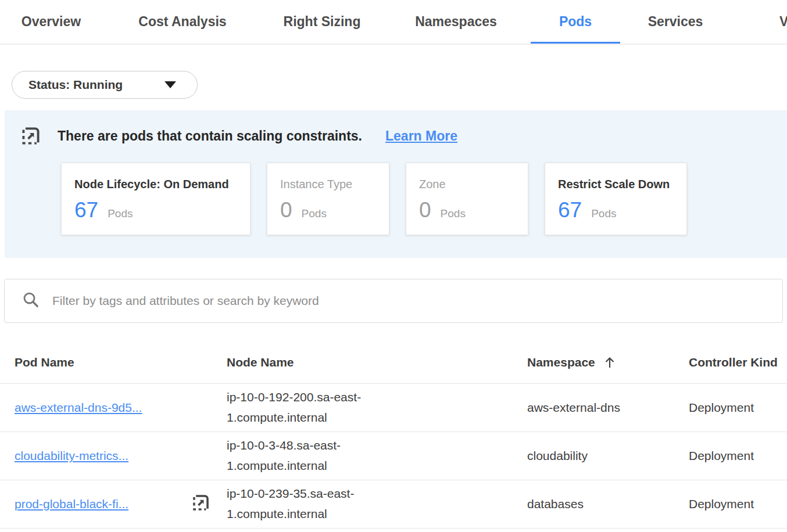 The image size is (787, 532). What do you see at coordinates (608, 369) in the screenshot?
I see `column-header-namespace: Namespace` at bounding box center [608, 369].